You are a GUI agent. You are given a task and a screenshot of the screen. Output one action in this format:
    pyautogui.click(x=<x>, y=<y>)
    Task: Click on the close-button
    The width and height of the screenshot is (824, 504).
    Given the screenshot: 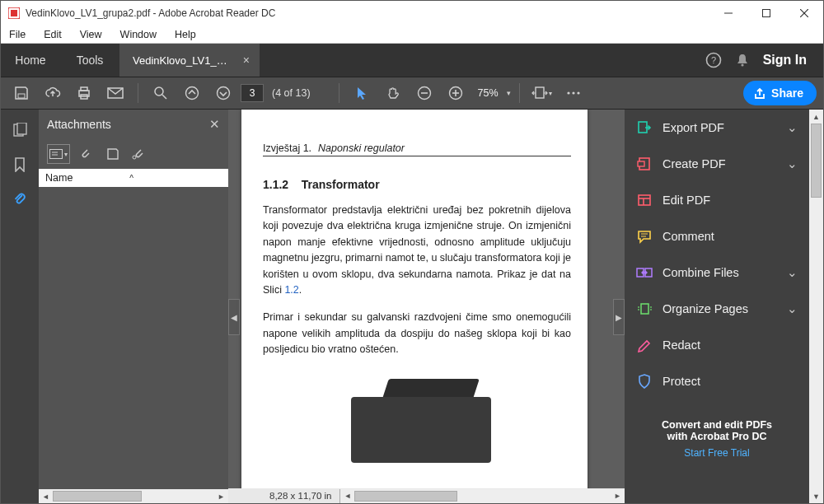 What is the action you would take?
    pyautogui.click(x=804, y=13)
    